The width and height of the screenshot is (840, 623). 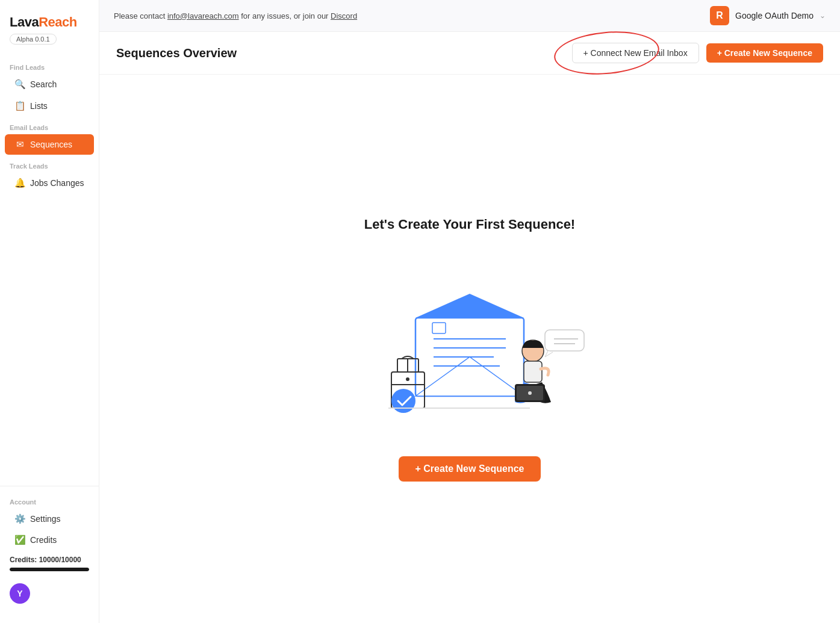 I want to click on credits-bar-fill, so click(x=49, y=569).